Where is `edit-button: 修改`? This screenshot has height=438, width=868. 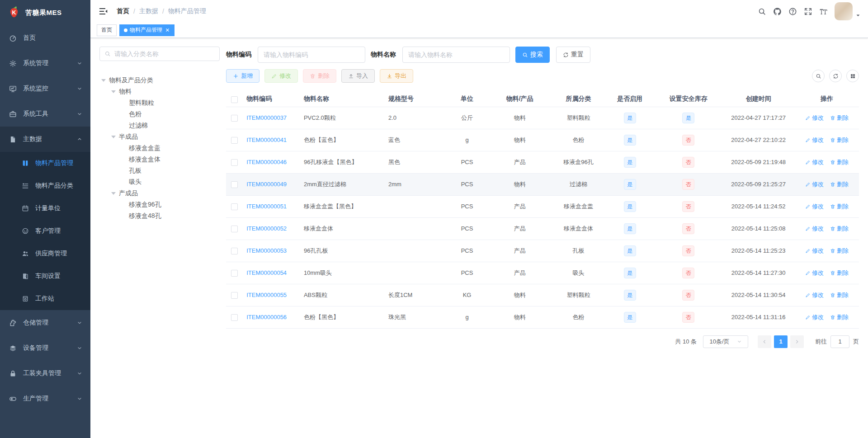
edit-button: 修改 is located at coordinates (281, 76).